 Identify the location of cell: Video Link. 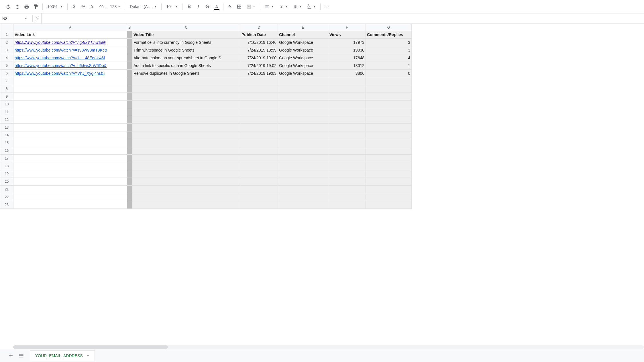
(70, 35).